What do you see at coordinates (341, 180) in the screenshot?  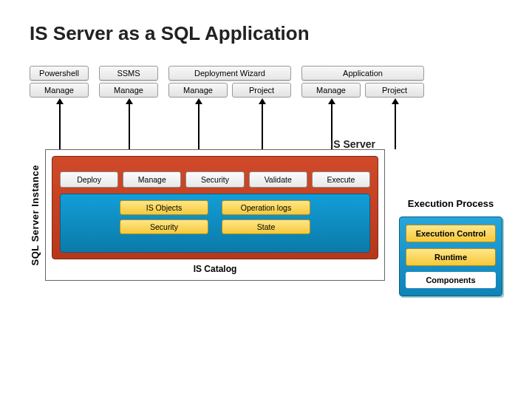 I see `action-box: Execute` at bounding box center [341, 180].